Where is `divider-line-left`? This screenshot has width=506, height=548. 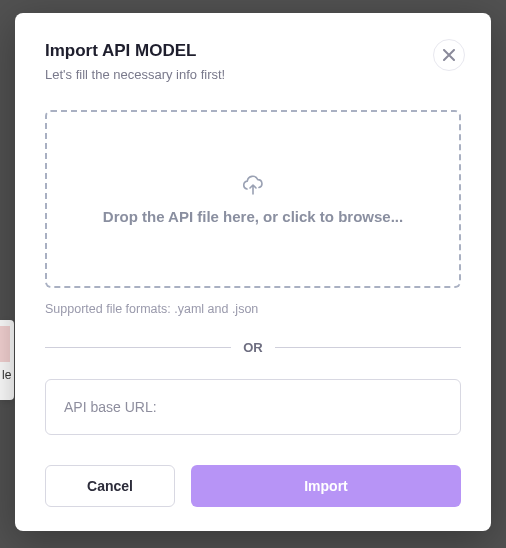
divider-line-left is located at coordinates (138, 348).